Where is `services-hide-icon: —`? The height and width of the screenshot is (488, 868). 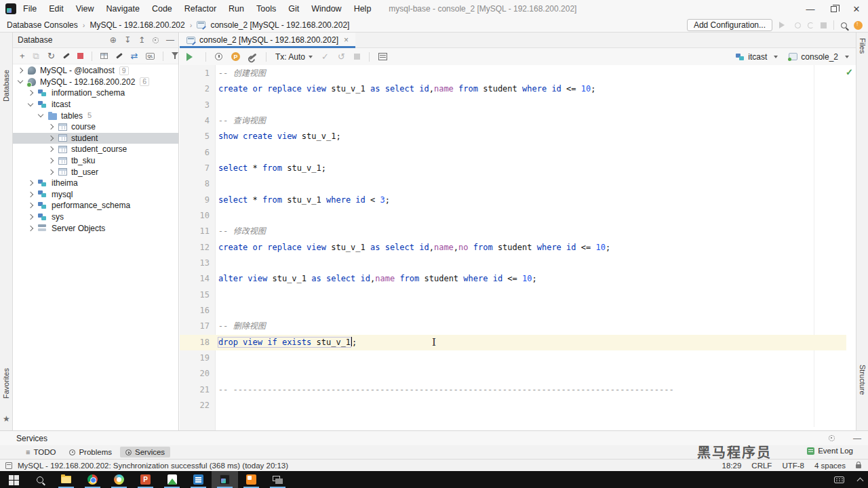
services-hide-icon: — is located at coordinates (857, 439).